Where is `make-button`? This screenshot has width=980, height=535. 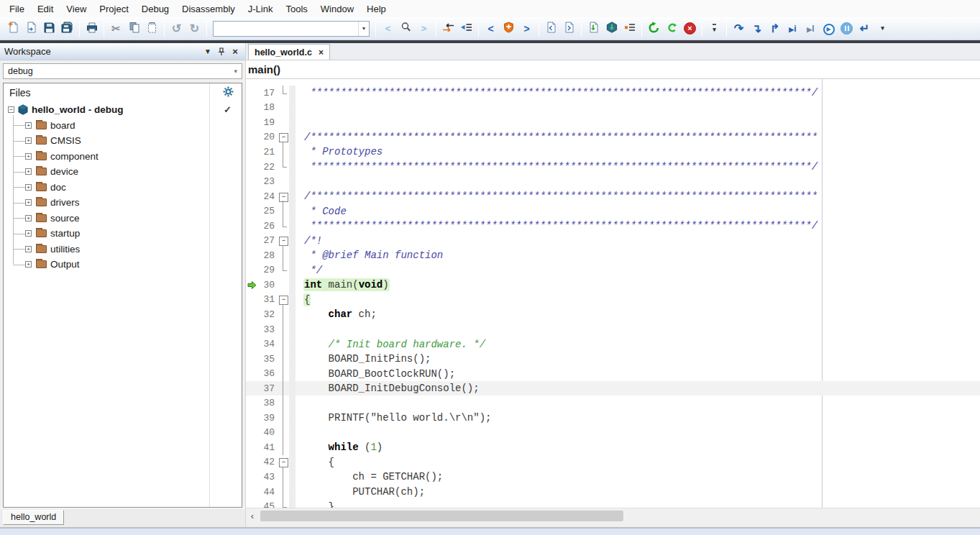
make-button is located at coordinates (594, 29).